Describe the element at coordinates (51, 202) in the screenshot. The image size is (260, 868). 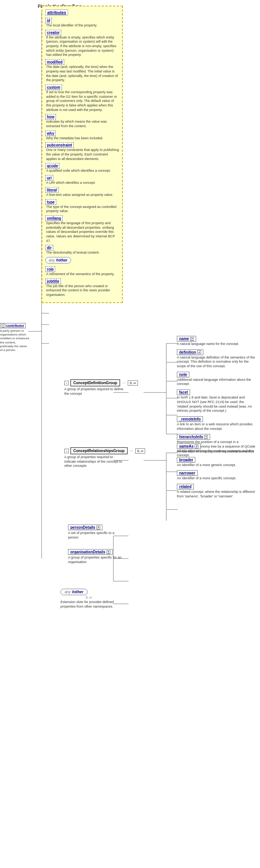
I see `attr-type-name: type` at that location.